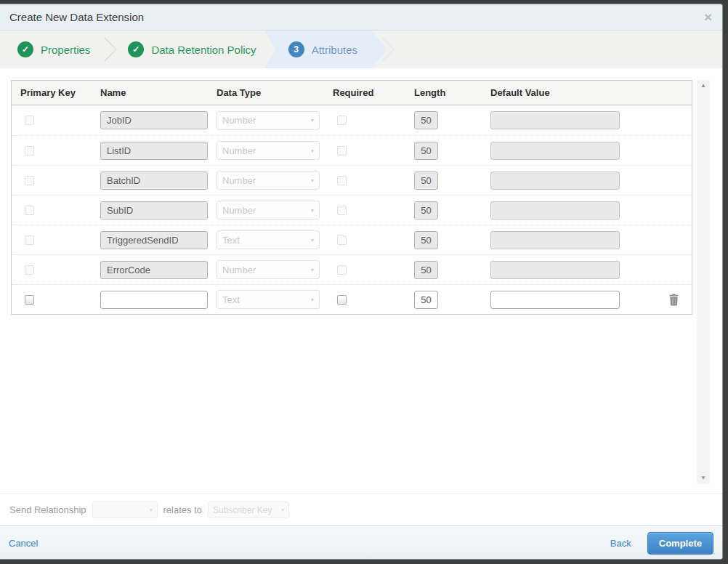  I want to click on step-label: Properties, so click(65, 49).